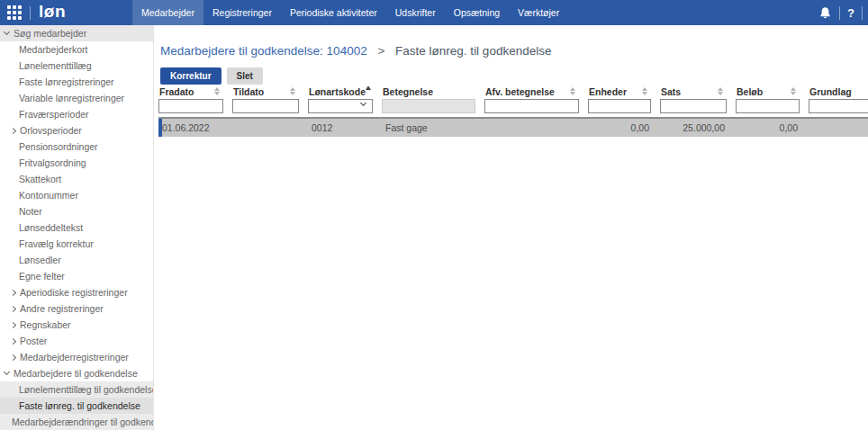 This screenshot has width=868, height=430. What do you see at coordinates (838, 106) in the screenshot?
I see `filter-input-grundlag` at bounding box center [838, 106].